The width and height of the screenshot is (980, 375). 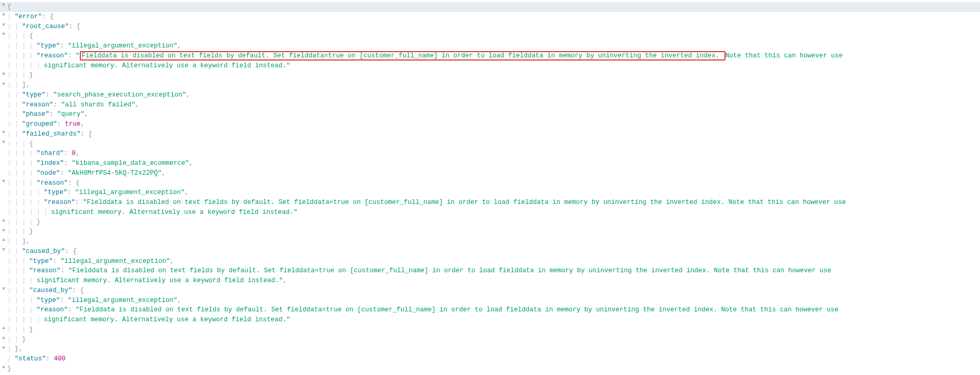 What do you see at coordinates (490, 184) in the screenshot?
I see `json-line: ||||"reason": {` at bounding box center [490, 184].